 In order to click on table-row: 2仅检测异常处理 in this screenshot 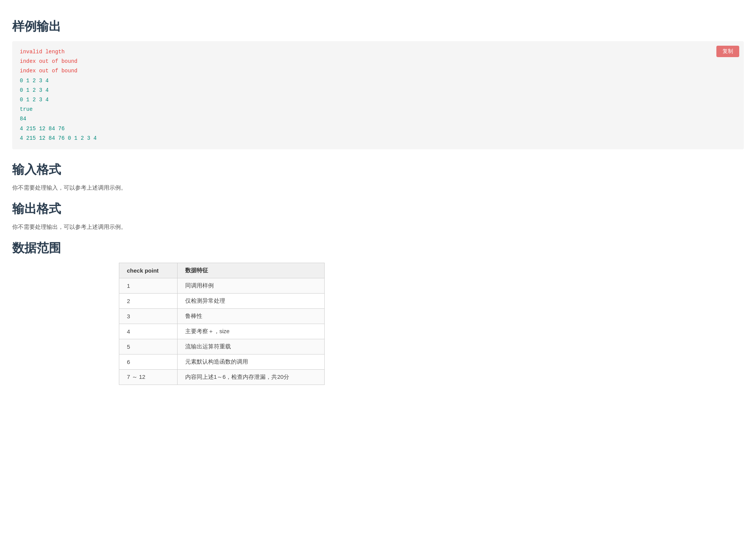, I will do `click(222, 301)`.